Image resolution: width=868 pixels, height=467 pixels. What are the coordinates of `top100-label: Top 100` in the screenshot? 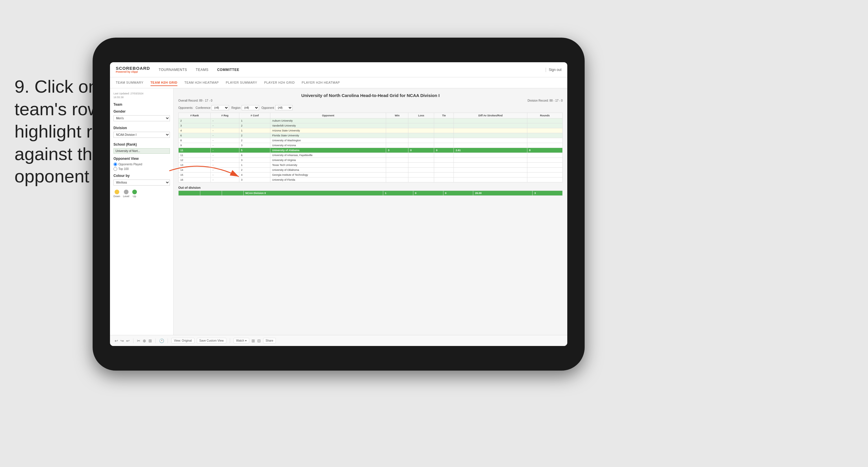 It's located at (123, 169).